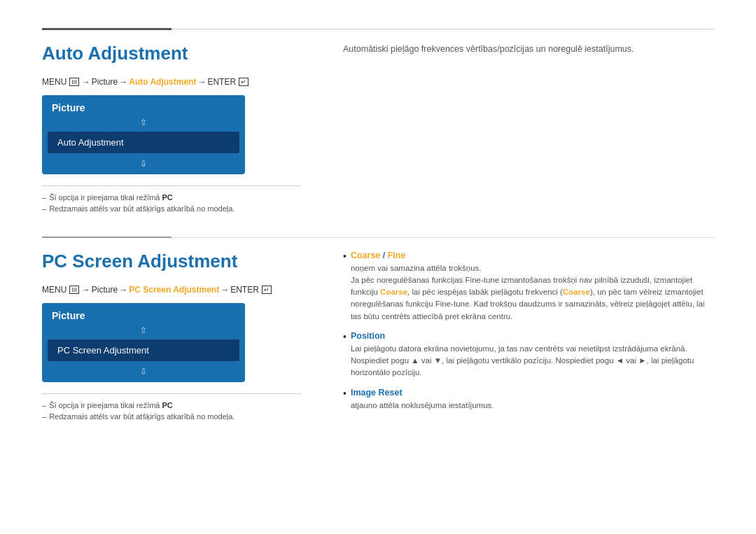  Describe the element at coordinates (144, 373) in the screenshot. I see `arrow-down-2: ⇩` at that location.